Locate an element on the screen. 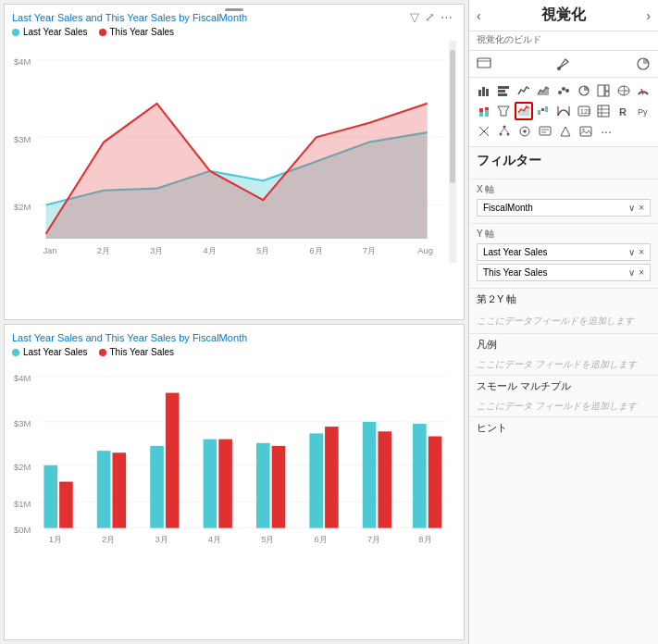 The width and height of the screenshot is (658, 644). bottom-legend-item-ty: This Year Sales is located at coordinates (137, 352).